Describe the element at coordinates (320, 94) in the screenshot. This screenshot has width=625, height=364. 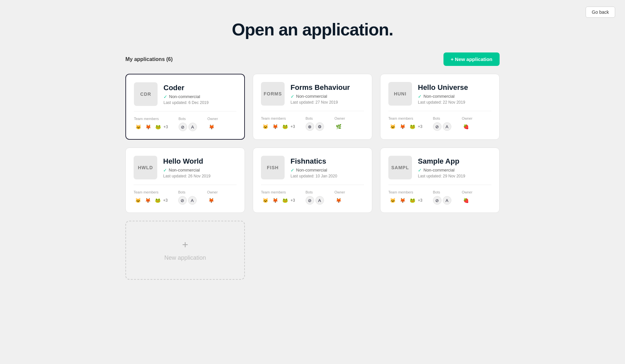
I see `app-info: Forms Behaviour ✓ Non-commercial Last up…` at that location.